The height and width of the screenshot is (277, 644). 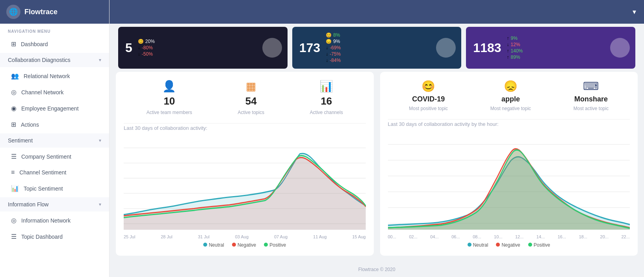 What do you see at coordinates (41, 12) in the screenshot?
I see `sidebar-title: Flowtrace` at bounding box center [41, 12].